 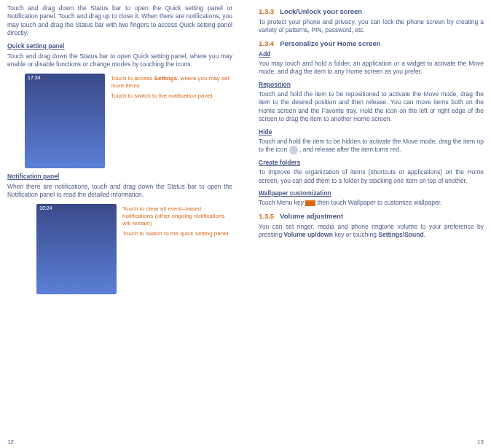 I want to click on heading-1-3-5: 1.3.5 Volume adjustment, so click(x=372, y=216).